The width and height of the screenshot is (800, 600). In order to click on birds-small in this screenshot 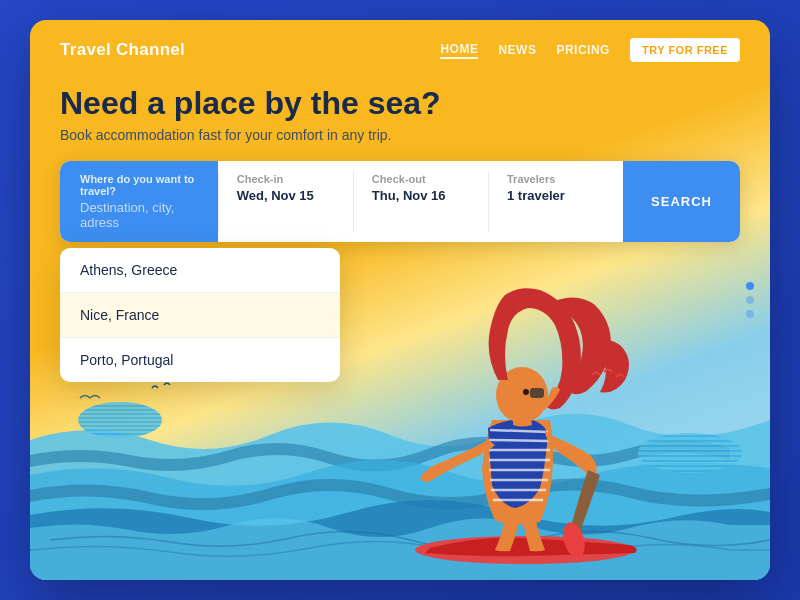, I will do `click(165, 388)`.